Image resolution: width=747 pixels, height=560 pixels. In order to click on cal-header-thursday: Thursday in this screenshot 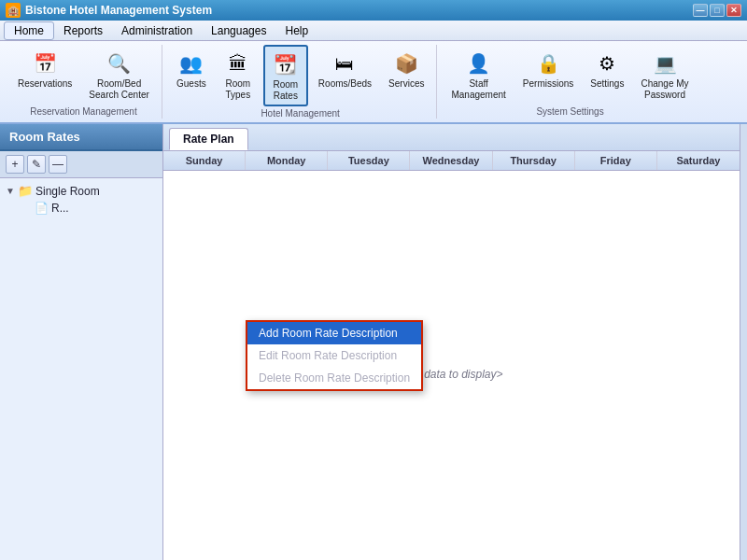, I will do `click(534, 161)`.